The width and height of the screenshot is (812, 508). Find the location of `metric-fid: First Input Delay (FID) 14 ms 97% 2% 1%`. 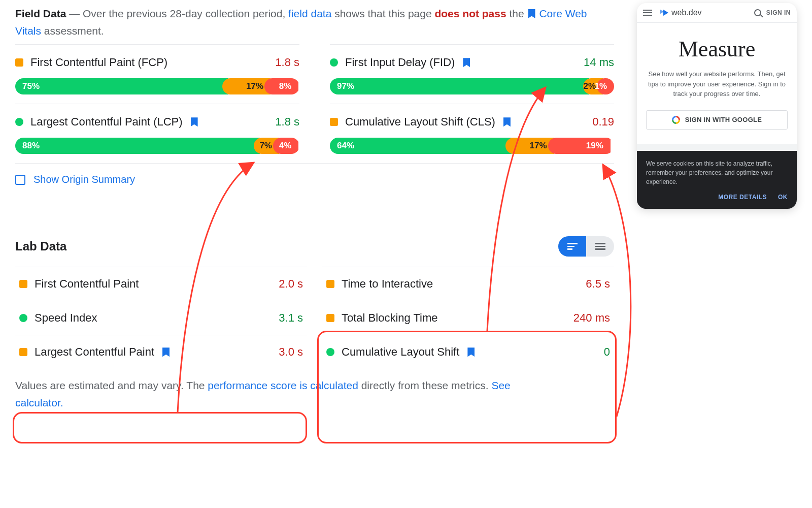

metric-fid: First Input Delay (FID) 14 ms 97% 2% 1% is located at coordinates (472, 74).